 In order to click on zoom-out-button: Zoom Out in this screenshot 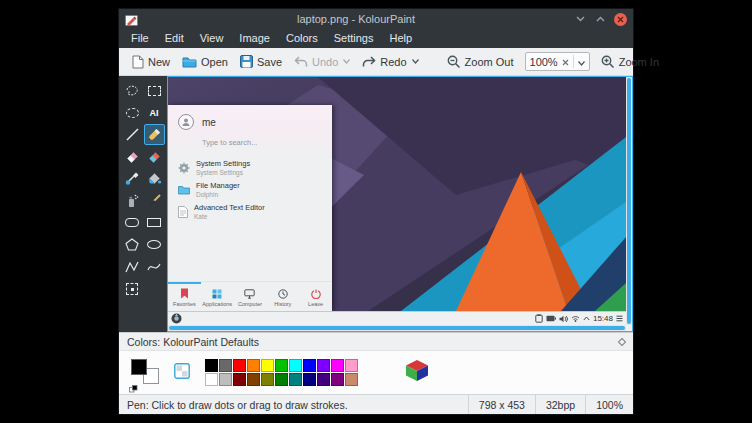, I will do `click(480, 62)`.